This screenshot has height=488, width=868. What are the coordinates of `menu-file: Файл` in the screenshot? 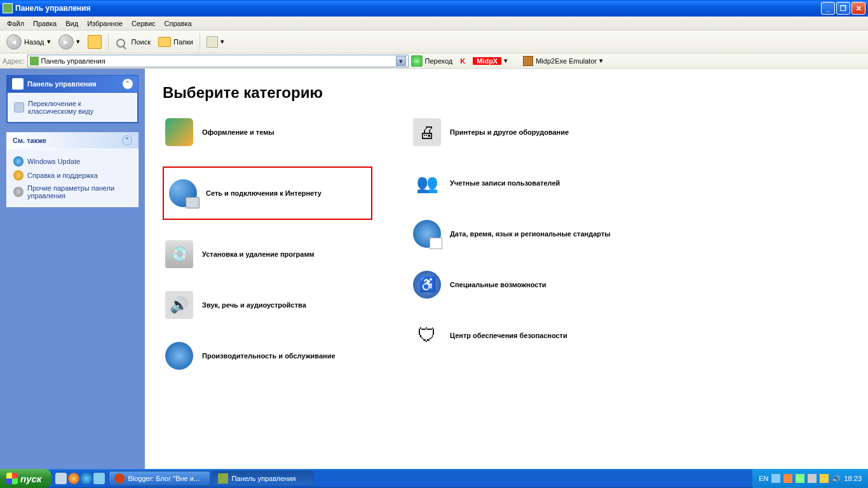 It's located at (15, 24).